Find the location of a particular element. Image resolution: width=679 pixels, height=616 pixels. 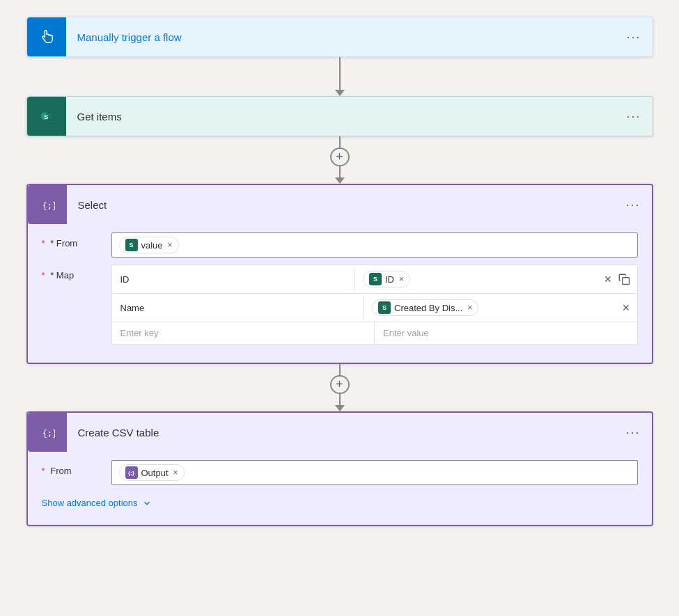

select-from-label: * * From is located at coordinates (77, 241).